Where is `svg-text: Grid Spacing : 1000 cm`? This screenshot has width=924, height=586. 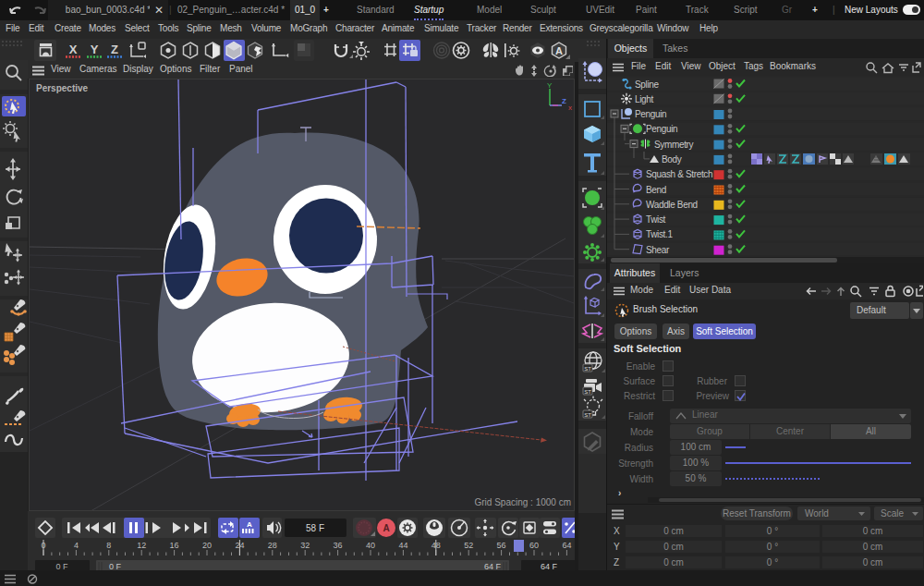 svg-text: Grid Spacing : 1000 cm is located at coordinates (523, 503).